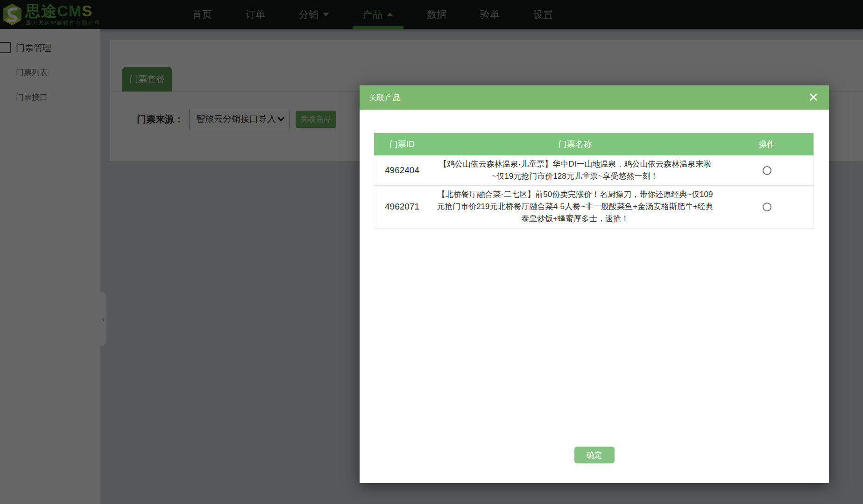 Image resolution: width=863 pixels, height=504 pixels. I want to click on column-header-ticket-name: 门票名称, so click(575, 144).